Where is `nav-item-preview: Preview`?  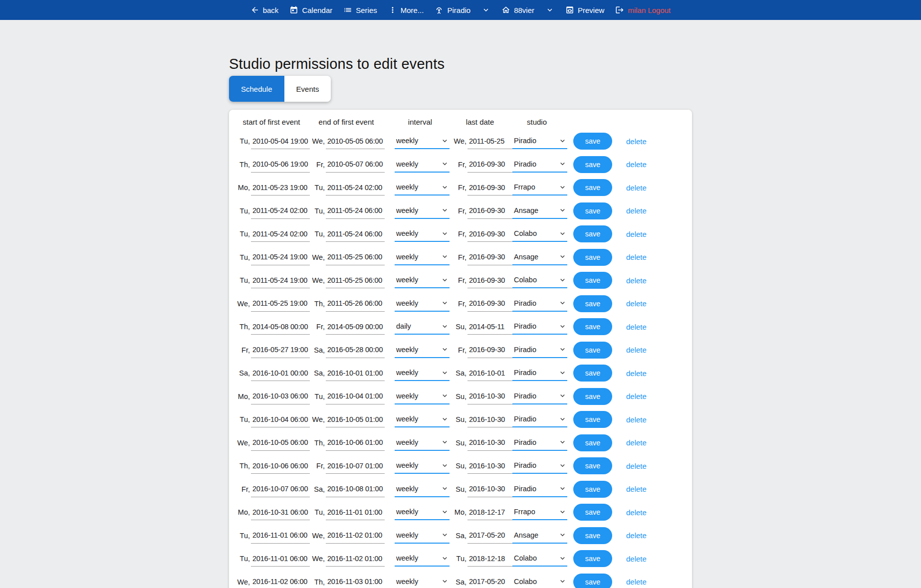
nav-item-preview: Preview is located at coordinates (585, 10).